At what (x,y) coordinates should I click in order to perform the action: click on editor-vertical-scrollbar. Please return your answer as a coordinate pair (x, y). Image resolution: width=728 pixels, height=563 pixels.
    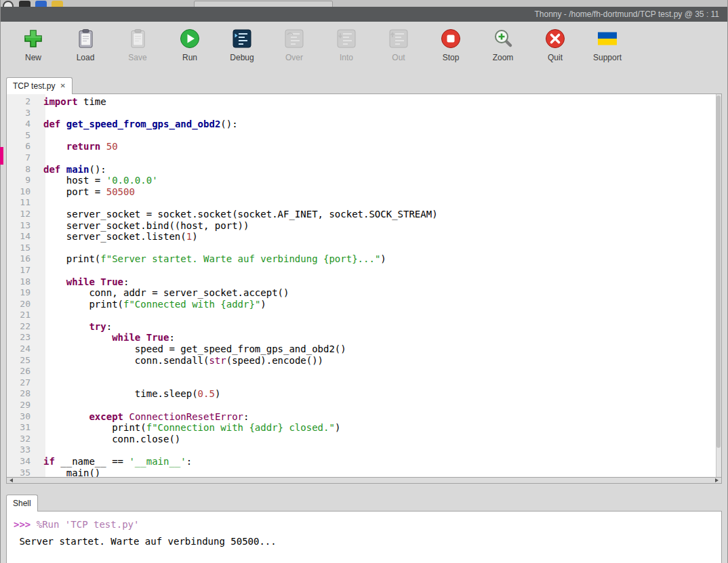
    Looking at the image, I should click on (719, 286).